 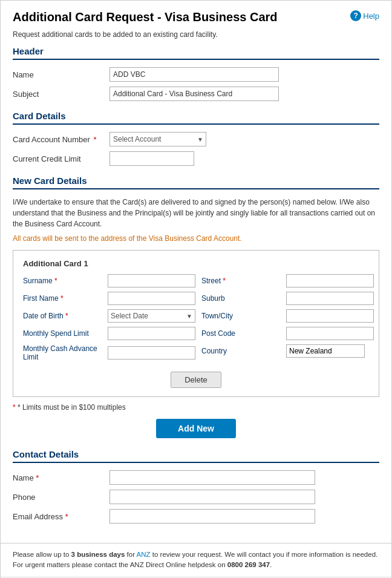 I want to click on monthly-spend-input, so click(x=151, y=333).